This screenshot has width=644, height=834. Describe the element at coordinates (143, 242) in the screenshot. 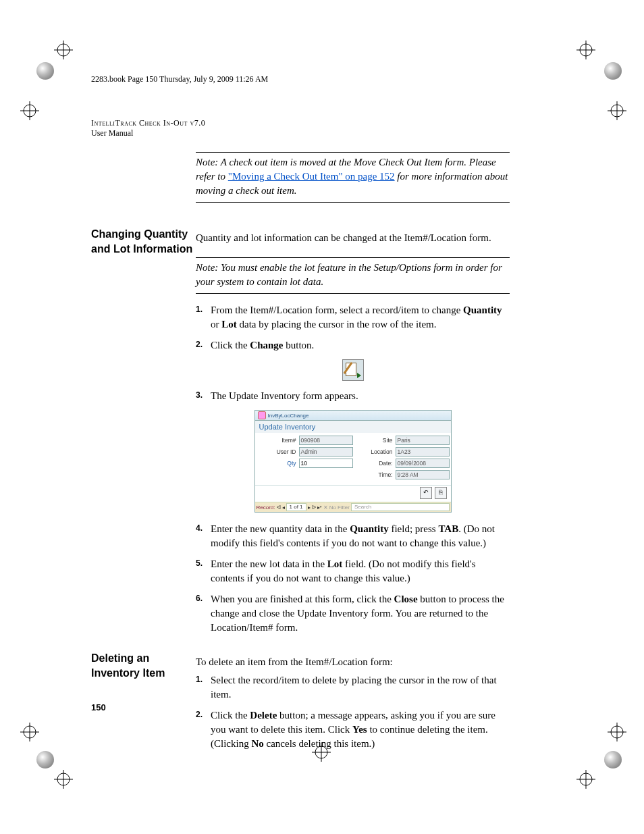

I see `section-heading-changing: Changing Quantity and Lot Information` at that location.